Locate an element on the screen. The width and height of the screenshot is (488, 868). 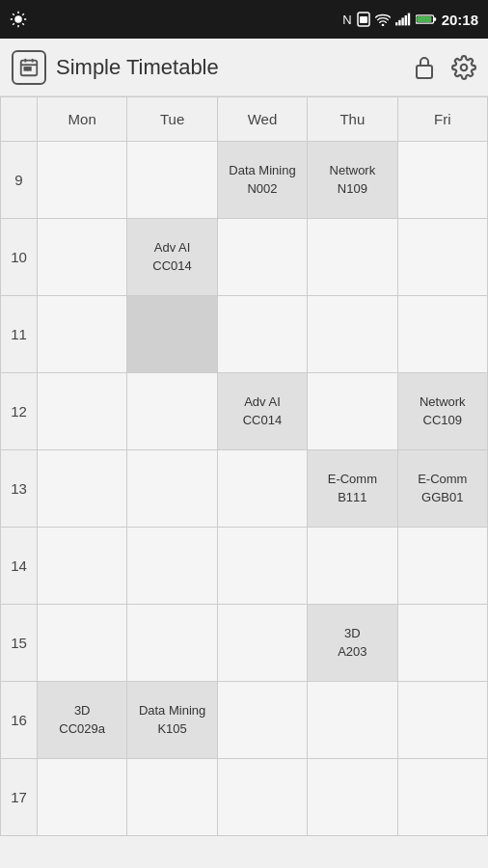
time-label-12: 12 is located at coordinates (19, 412).